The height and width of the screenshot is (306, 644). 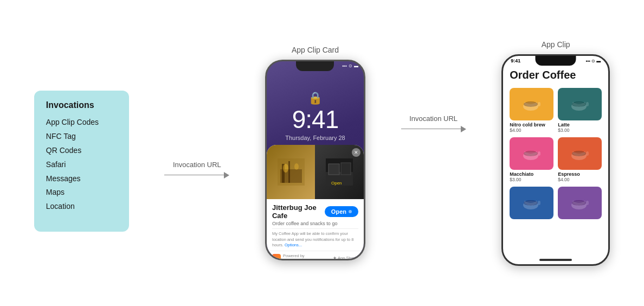 I want to click on battery-icon: ▬, so click(x=356, y=66).